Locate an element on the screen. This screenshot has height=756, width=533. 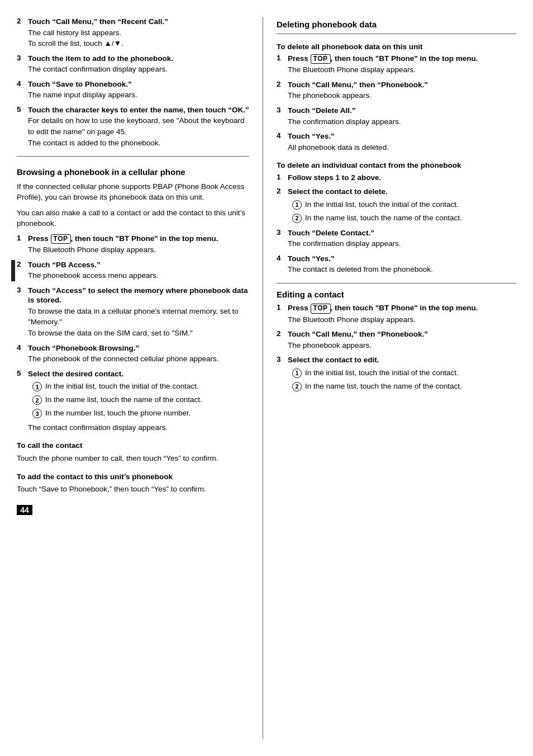
editing-step-2: 2 Touch “Call Menu,” then “Phonebook.” T… is located at coordinates (397, 340).